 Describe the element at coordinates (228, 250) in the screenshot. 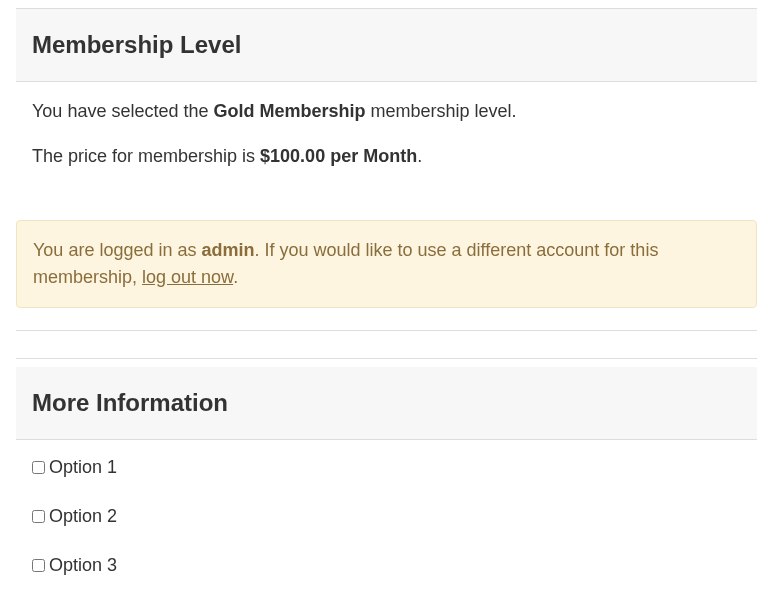

I see `alert-username: admin` at that location.